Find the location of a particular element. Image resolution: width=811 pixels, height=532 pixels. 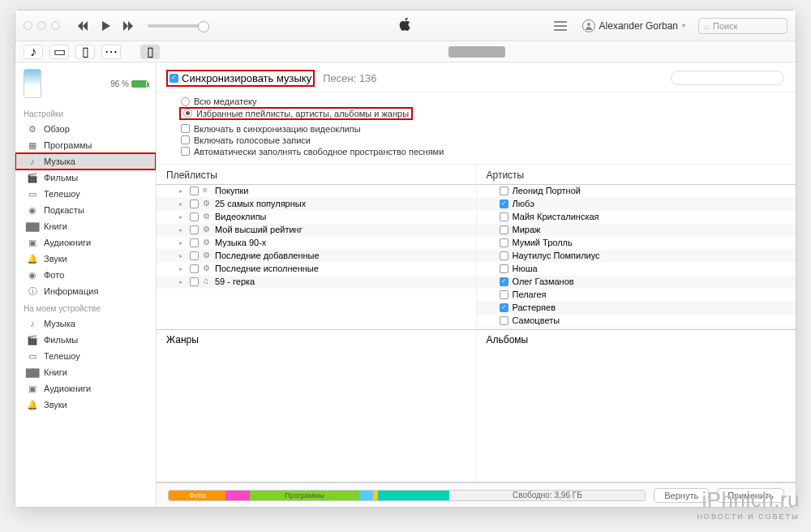

artist-row: Любэ is located at coordinates (637, 204).